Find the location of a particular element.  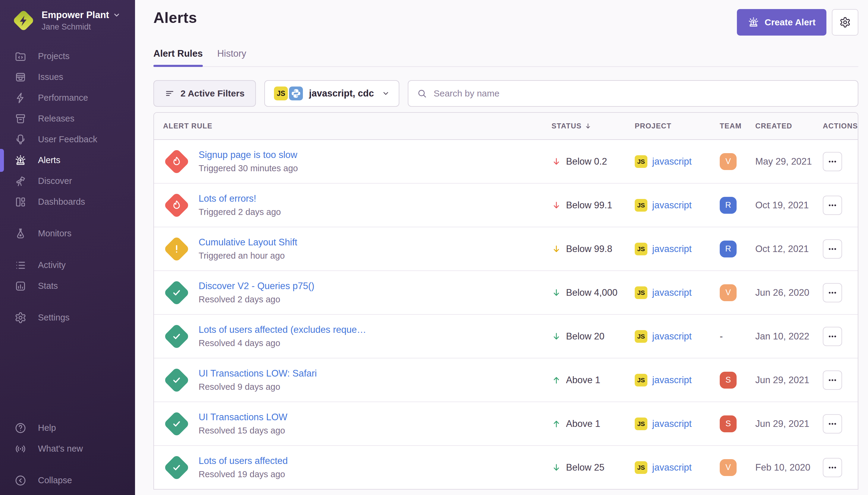

created-cell: Oct 19, 2021 is located at coordinates (780, 205).